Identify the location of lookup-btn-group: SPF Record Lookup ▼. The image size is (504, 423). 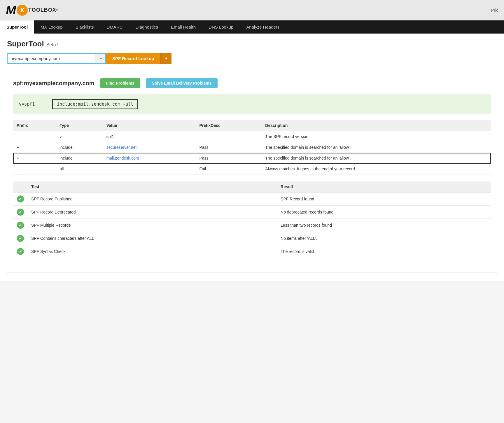
(139, 58).